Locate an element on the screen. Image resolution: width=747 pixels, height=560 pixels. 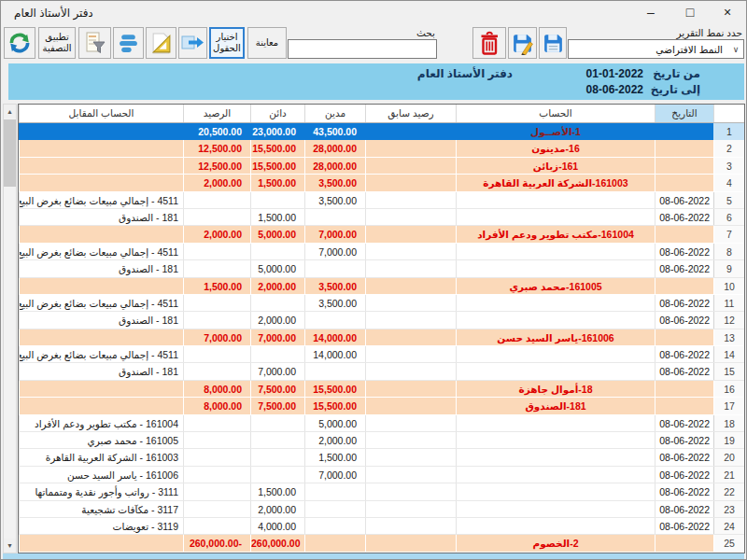
header-prev-balance: رصيد سابق is located at coordinates (411, 114).